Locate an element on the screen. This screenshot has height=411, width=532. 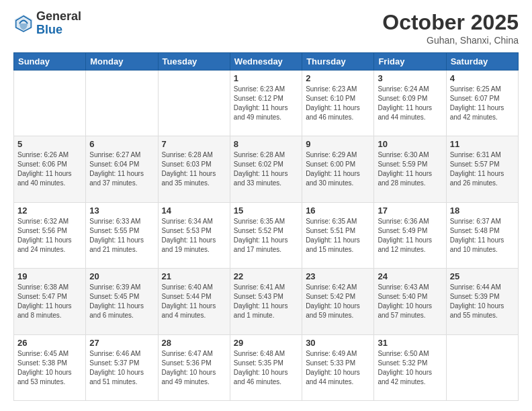
table-row: 17Sunrise: 6:36 AM Sunset: 5:49 PM Dayli… is located at coordinates (410, 235).